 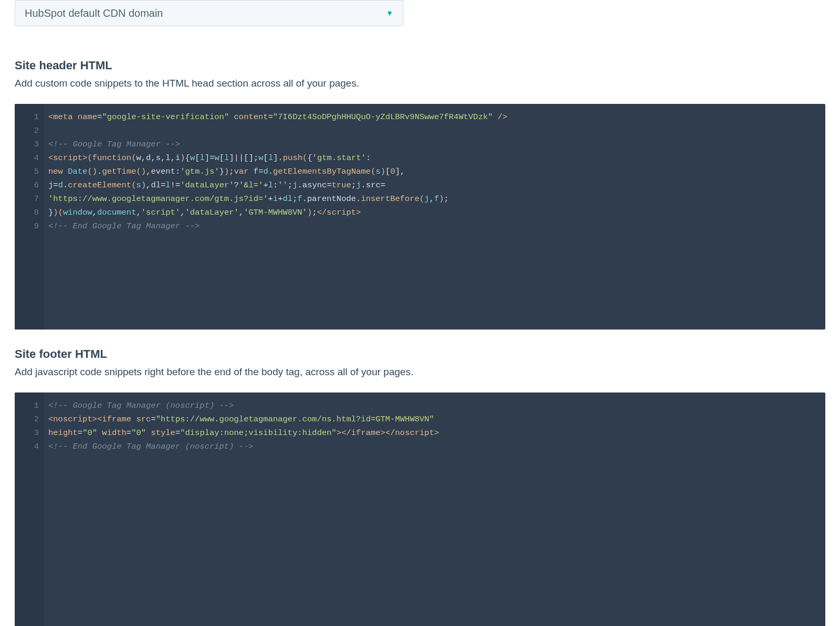 I want to click on editor-gutter: 1234, so click(x=29, y=509).